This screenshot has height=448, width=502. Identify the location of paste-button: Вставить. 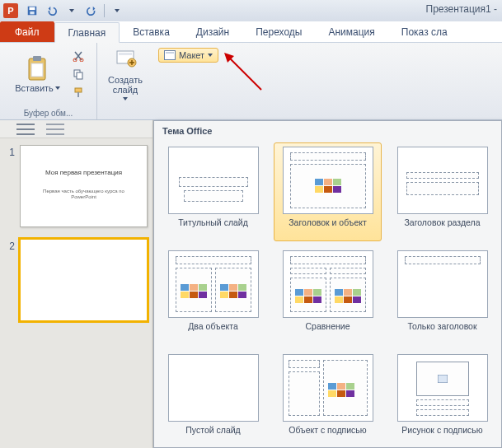
(38, 74).